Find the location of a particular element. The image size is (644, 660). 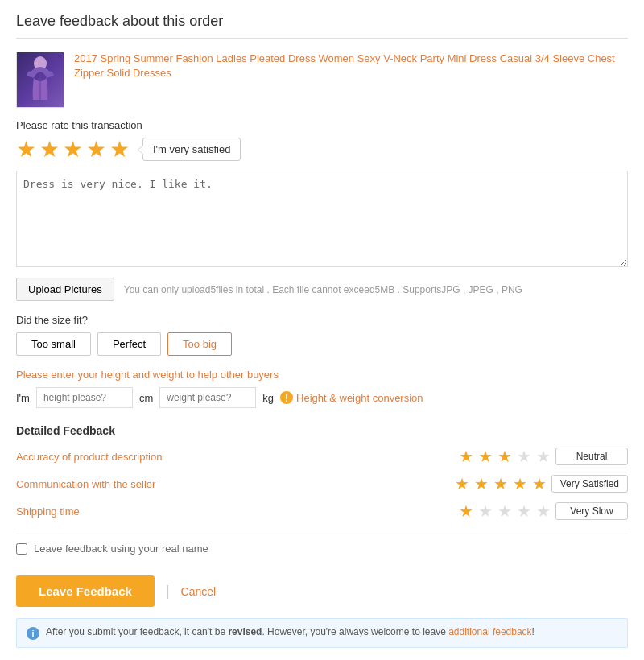

size-too-small: Too small is located at coordinates (53, 344).